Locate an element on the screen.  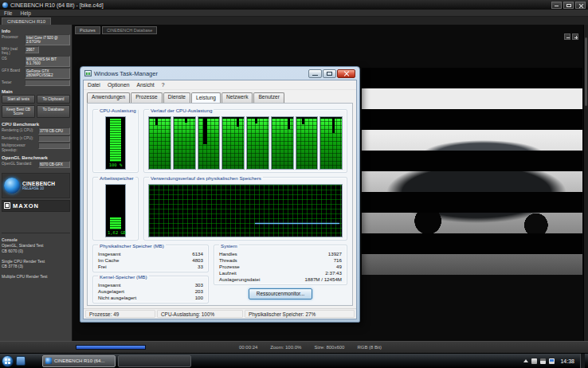
tab-anwendungen: Anwendungen is located at coordinates (108, 97).